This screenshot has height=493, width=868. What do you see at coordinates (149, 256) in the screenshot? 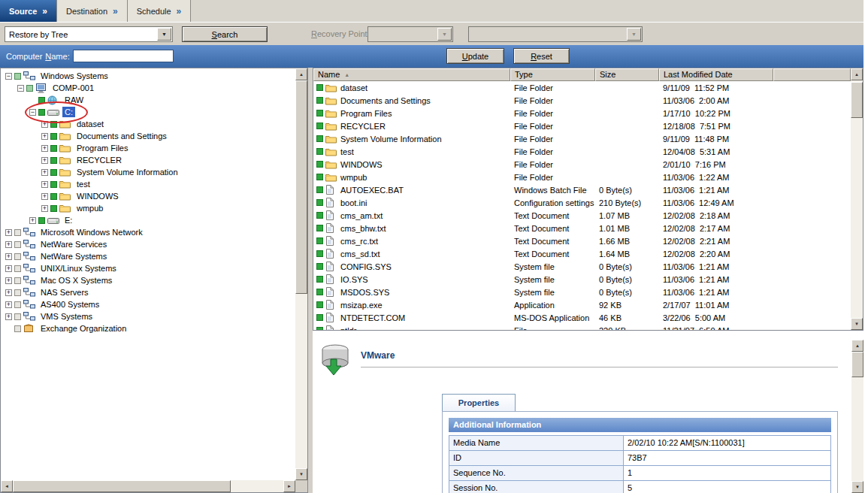
I see `tree-item-netware-systems: +NetWare Systems` at bounding box center [149, 256].